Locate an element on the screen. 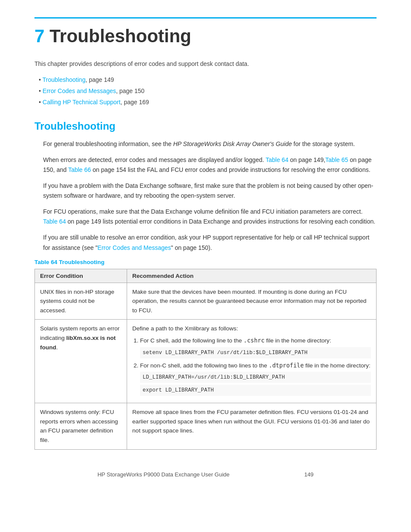 The width and height of the screenshot is (411, 532). table-row: UNIX files in non-HP storage systems cou… is located at coordinates (206, 301).